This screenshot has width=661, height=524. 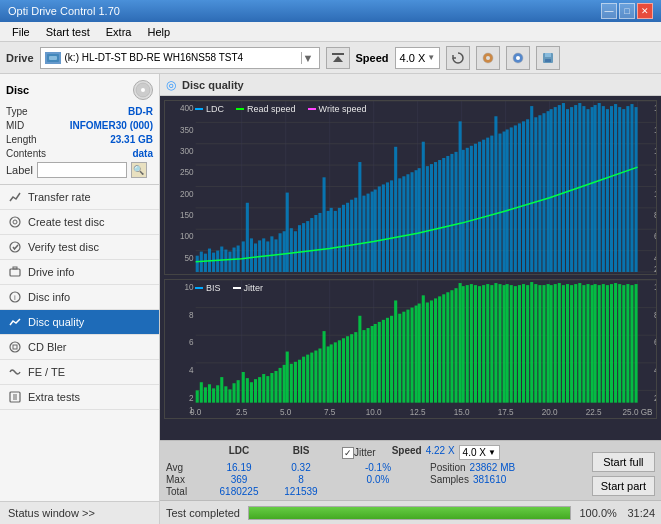 I want to click on menu-start-test: Start test, so click(x=68, y=32).